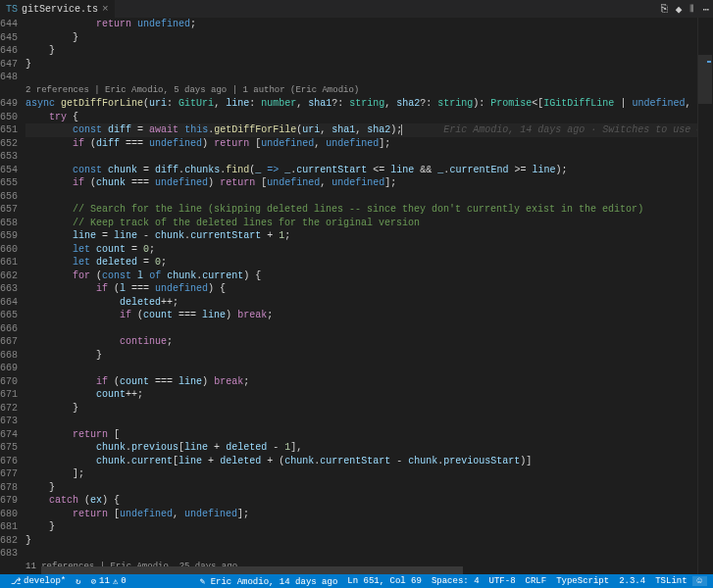 This screenshot has height=588, width=713. What do you see at coordinates (94, 582) in the screenshot?
I see `error-icon: ⊘` at bounding box center [94, 582].